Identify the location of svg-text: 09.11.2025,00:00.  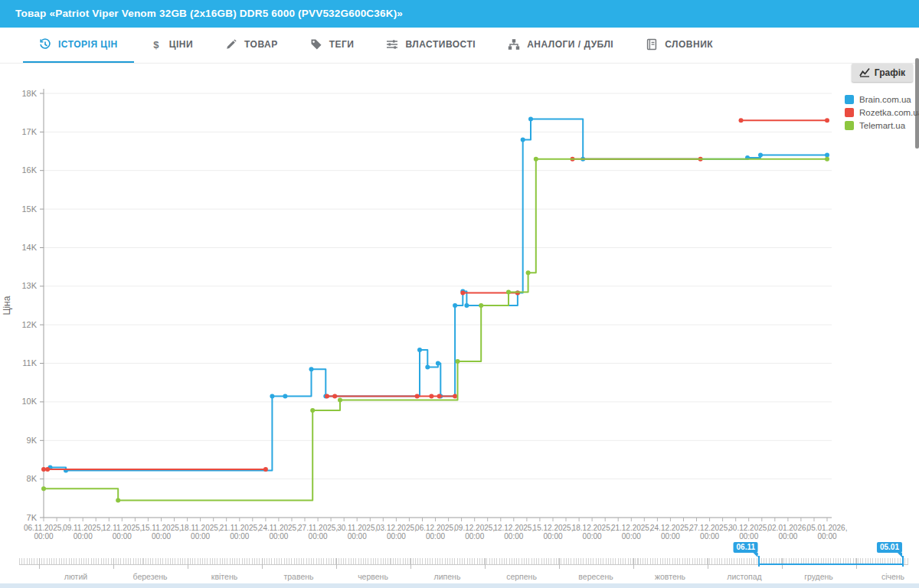
(83, 532).